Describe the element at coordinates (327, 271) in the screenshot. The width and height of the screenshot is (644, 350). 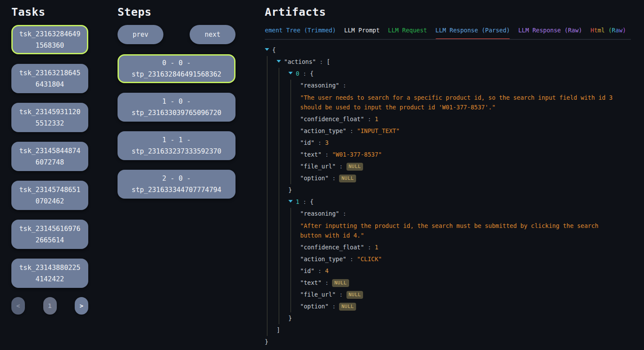
I see `json-token: 4` at that location.